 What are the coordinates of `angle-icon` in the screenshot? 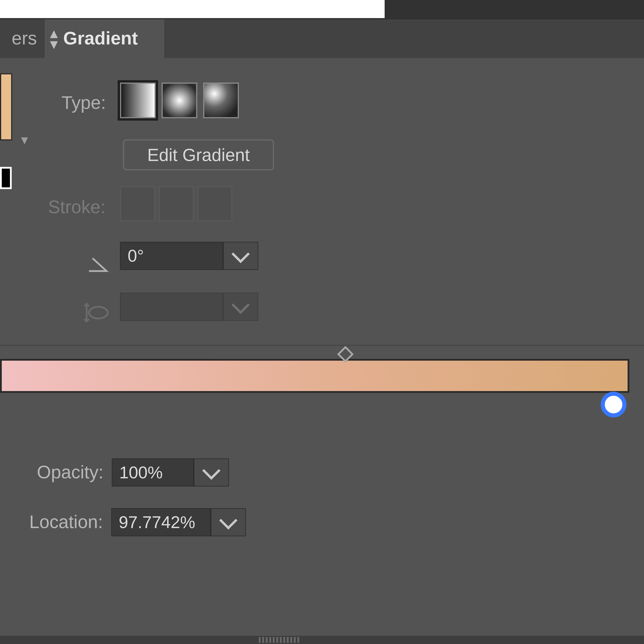 It's located at (98, 265).